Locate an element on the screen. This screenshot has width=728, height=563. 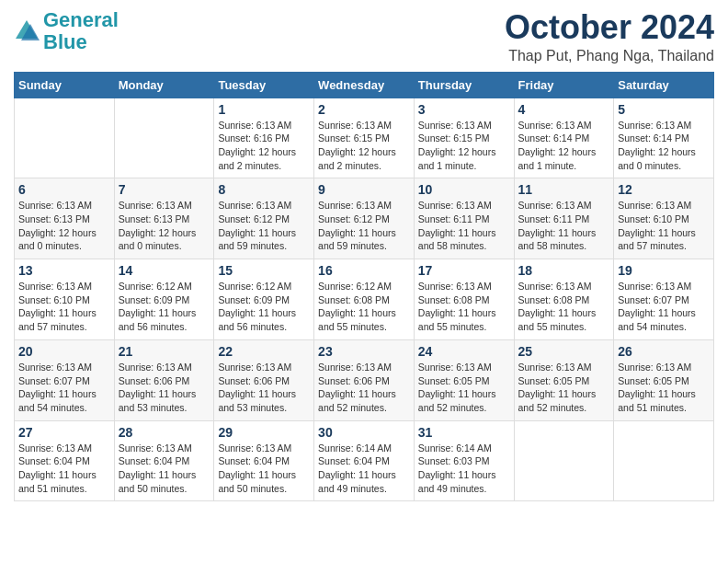
day-number: 30 is located at coordinates (364, 432).